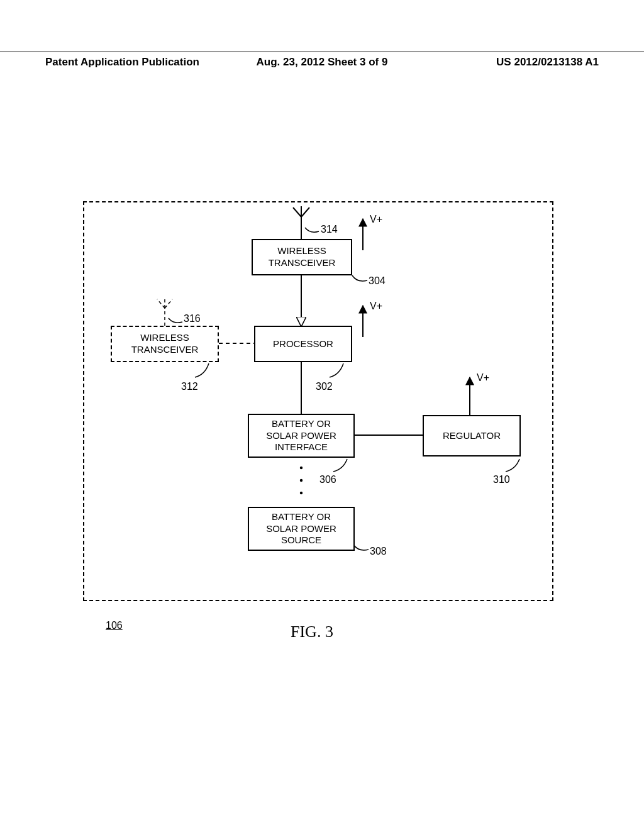 Image resolution: width=644 pixels, height=830 pixels. I want to click on block-label: PROCESSOR, so click(303, 345).